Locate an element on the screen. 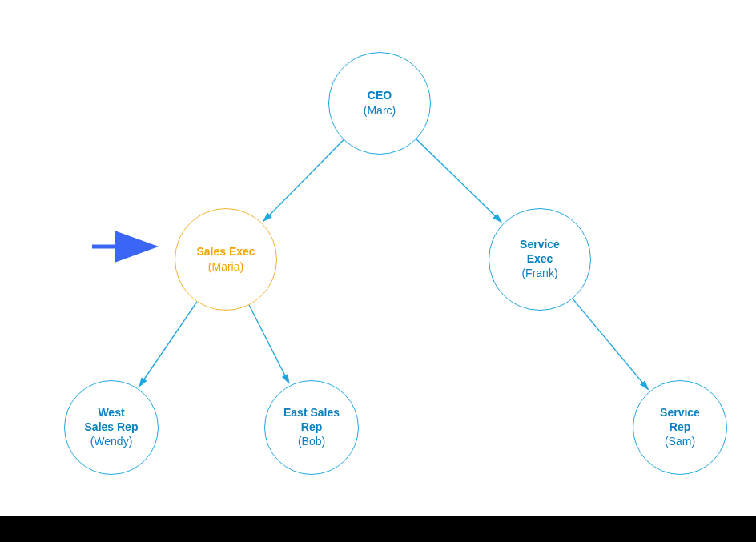  node-name: (Frank) is located at coordinates (540, 273).